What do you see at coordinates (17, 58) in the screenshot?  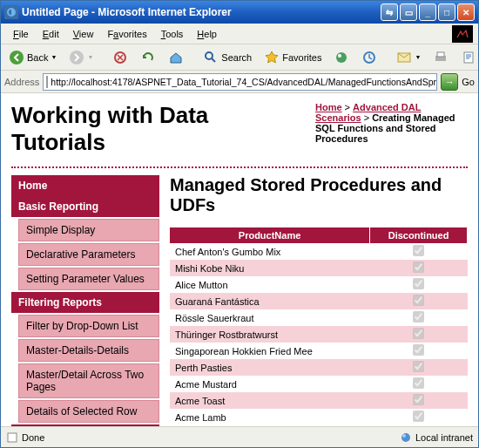 I see `back-icon` at bounding box center [17, 58].